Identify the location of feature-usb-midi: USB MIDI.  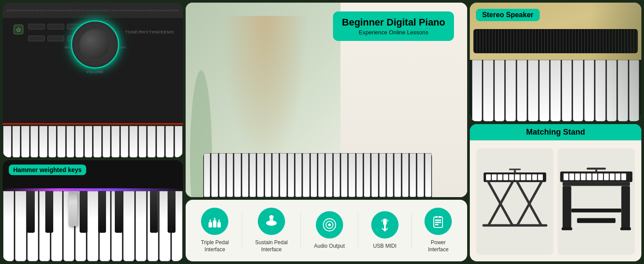
(385, 231).